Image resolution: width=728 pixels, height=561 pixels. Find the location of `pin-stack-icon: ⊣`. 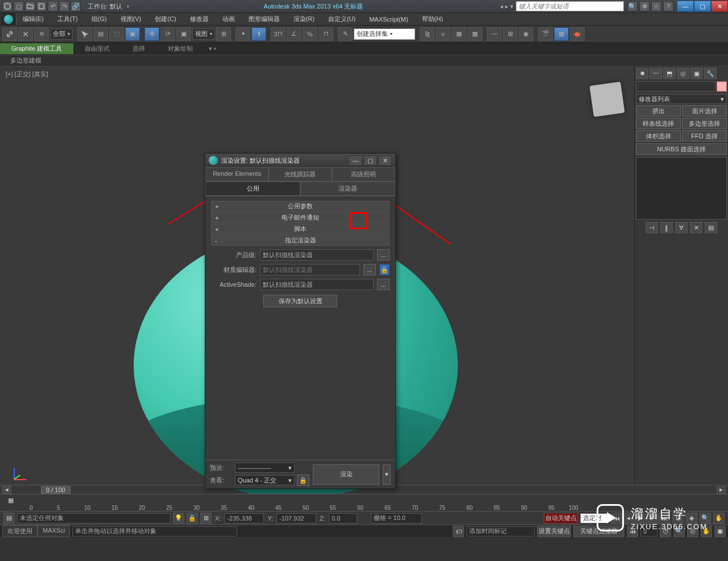

pin-stack-icon: ⊣ is located at coordinates (652, 228).